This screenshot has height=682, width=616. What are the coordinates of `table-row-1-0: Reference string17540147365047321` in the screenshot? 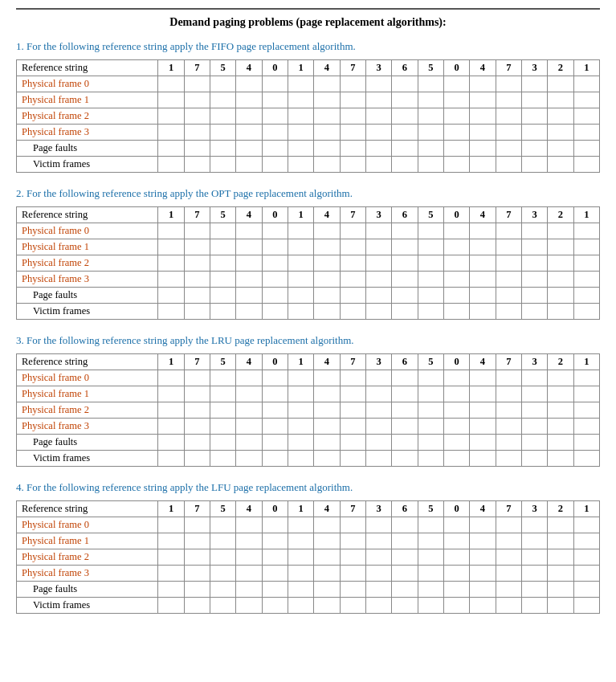 It's located at (308, 68).